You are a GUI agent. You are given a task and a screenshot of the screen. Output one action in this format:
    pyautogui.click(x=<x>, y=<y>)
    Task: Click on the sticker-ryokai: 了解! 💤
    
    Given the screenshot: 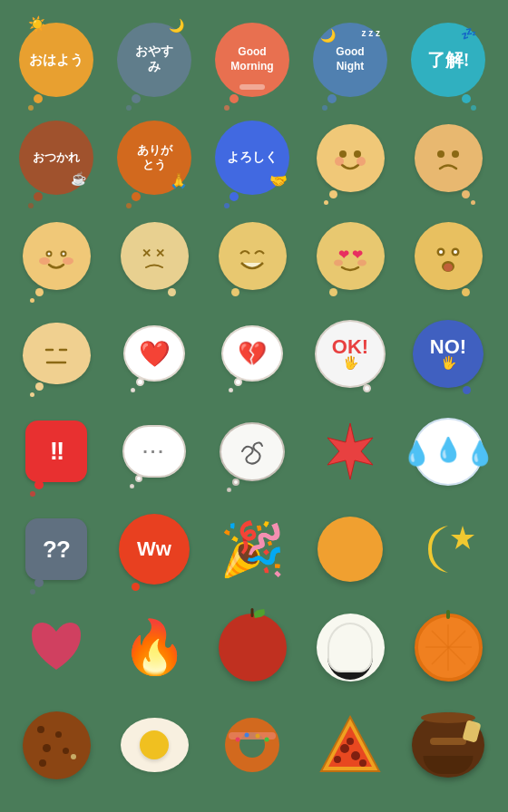 What is the action you would take?
    pyautogui.click(x=448, y=60)
    